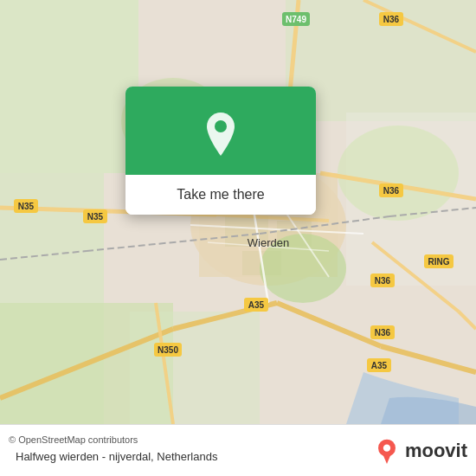  What do you see at coordinates (421, 451) in the screenshot?
I see `moovit-logo: moovit` at bounding box center [421, 451].